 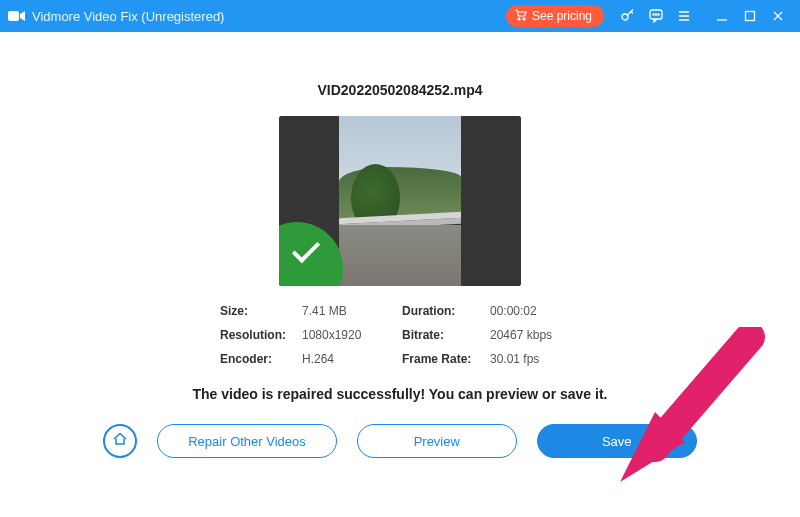 What do you see at coordinates (400, 90) in the screenshot?
I see `filename-label: VID20220502084252.mp4` at bounding box center [400, 90].